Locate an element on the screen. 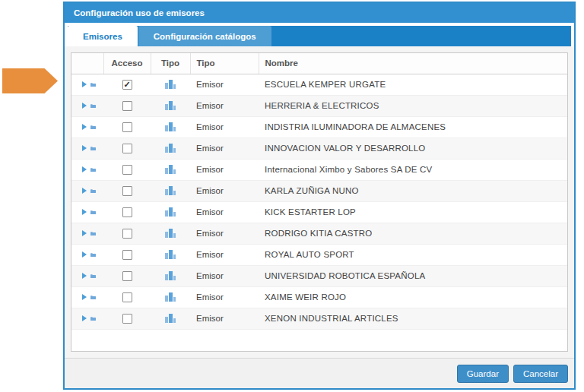  tab-configuracion-catalogos-label: Configuración catálogos is located at coordinates (205, 36).